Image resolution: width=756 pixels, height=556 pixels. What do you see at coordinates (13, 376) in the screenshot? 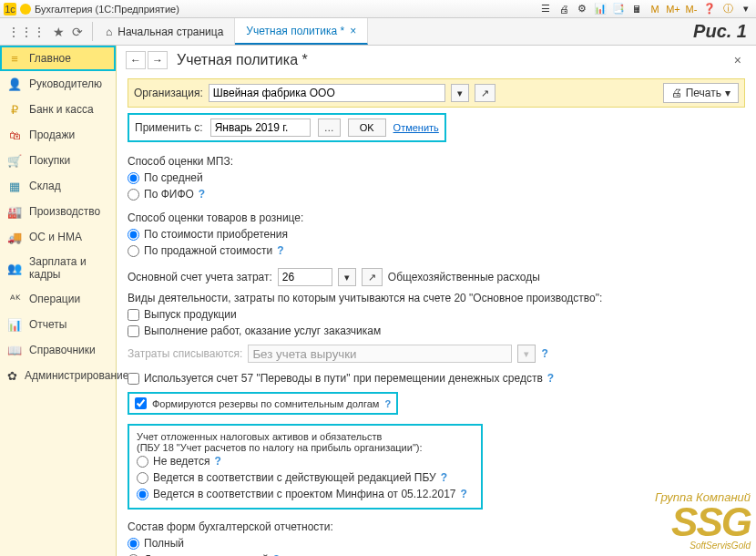
I see `gear-icon: ✿` at bounding box center [13, 376].